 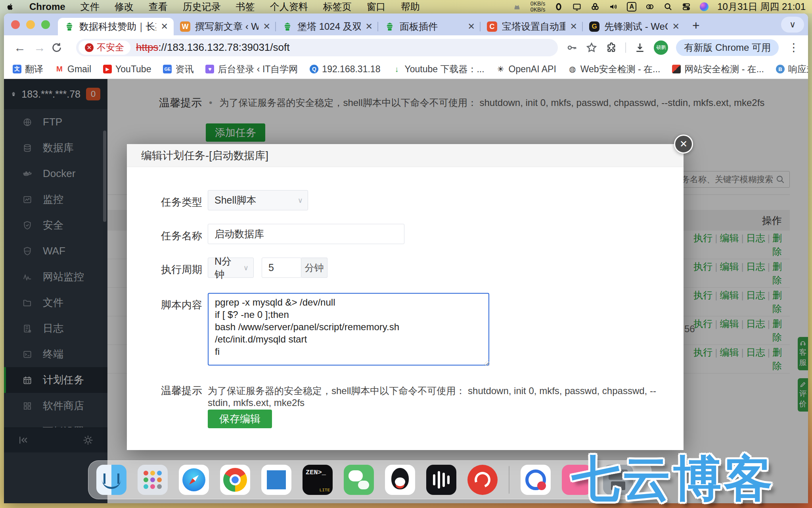 I want to click on modal-close-button: ✕, so click(x=684, y=144).